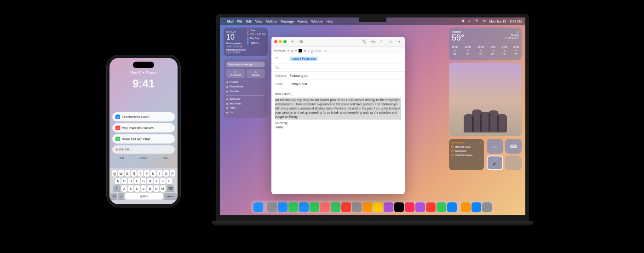 Image resolution: width=644 pixels, height=253 pixels. What do you see at coordinates (246, 113) in the screenshot?
I see `action-list: List` at bounding box center [246, 113].